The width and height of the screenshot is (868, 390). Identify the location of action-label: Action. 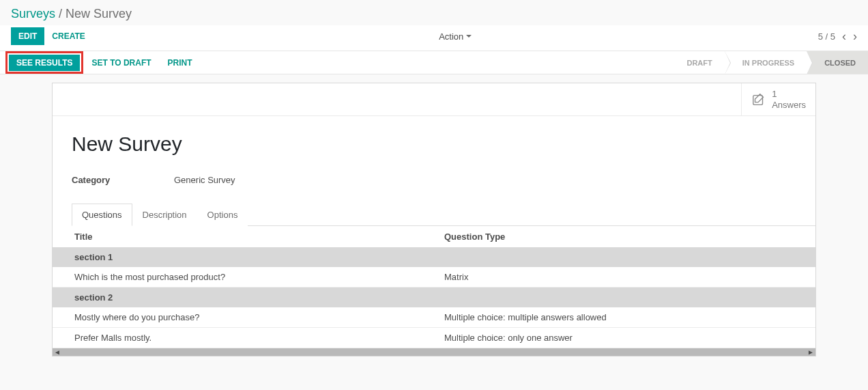
(451, 37).